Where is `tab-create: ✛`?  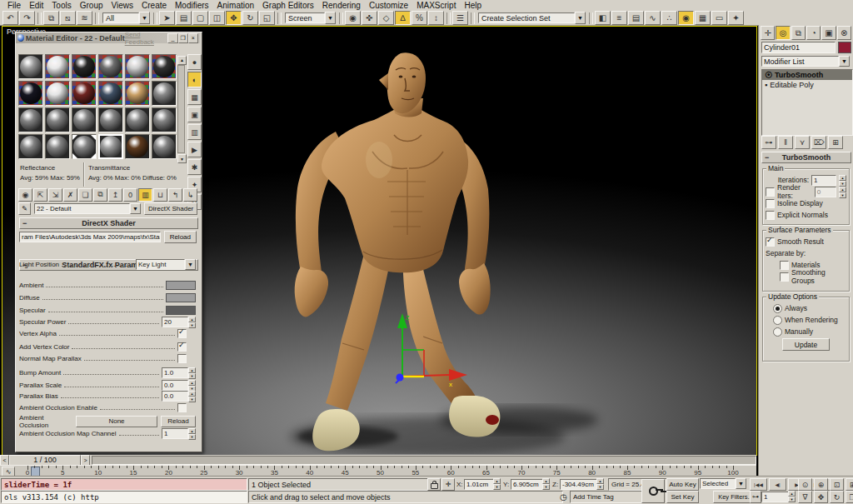 tab-create: ✛ is located at coordinates (768, 33).